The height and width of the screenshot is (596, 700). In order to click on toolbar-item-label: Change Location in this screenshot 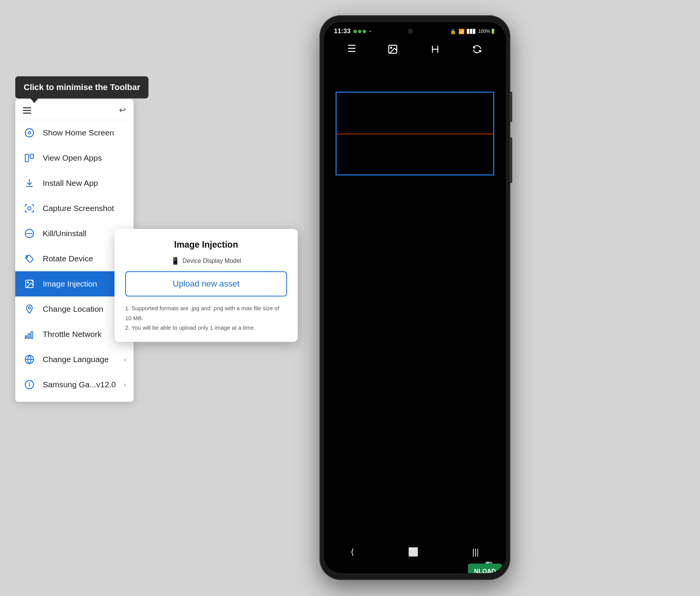, I will do `click(73, 309)`.